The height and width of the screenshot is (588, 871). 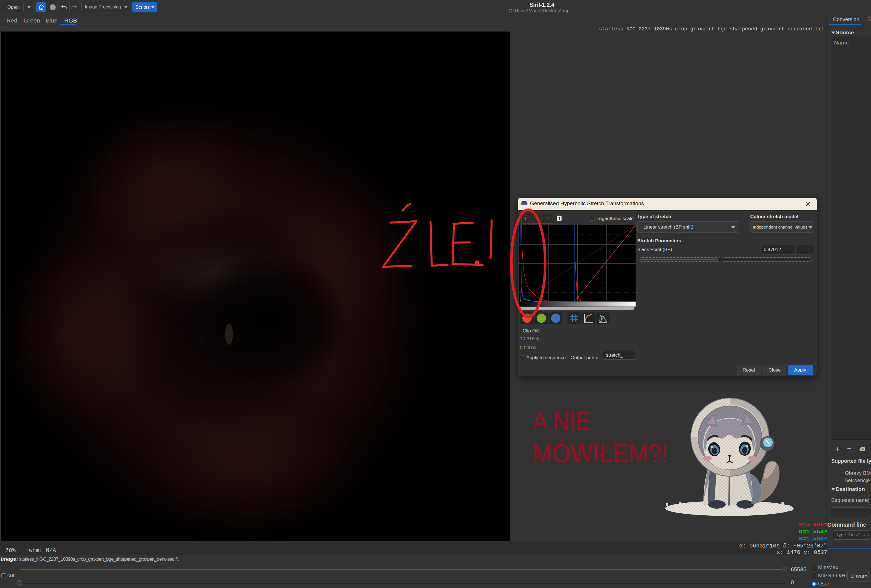 I want to click on svg-text: A NIE, so click(x=562, y=421).